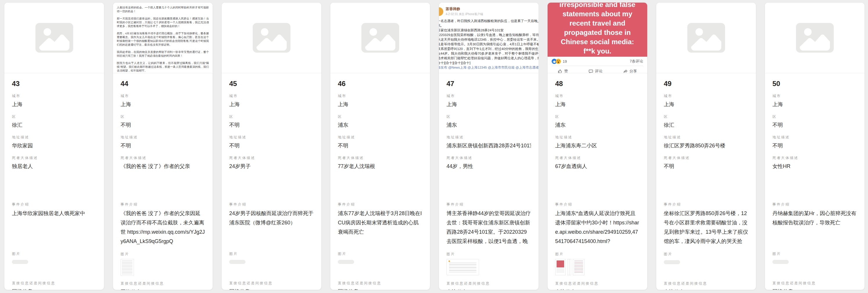  I want to click on field-event: 事件介绍 博主茶香禅静44岁的堂哥因延误治疗去世：我哥哥家住浦东新区唐镇创新西路…, so click(489, 224).